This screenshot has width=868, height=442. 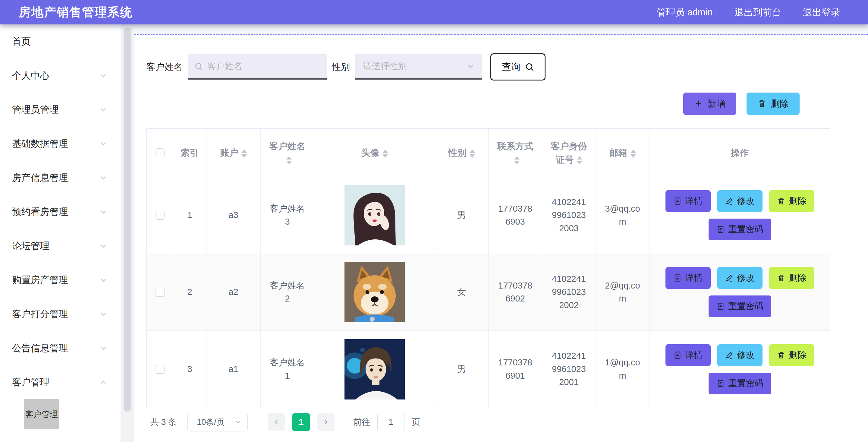 What do you see at coordinates (623, 215) in the screenshot?
I see `cell-email: 3@qq.com` at bounding box center [623, 215].